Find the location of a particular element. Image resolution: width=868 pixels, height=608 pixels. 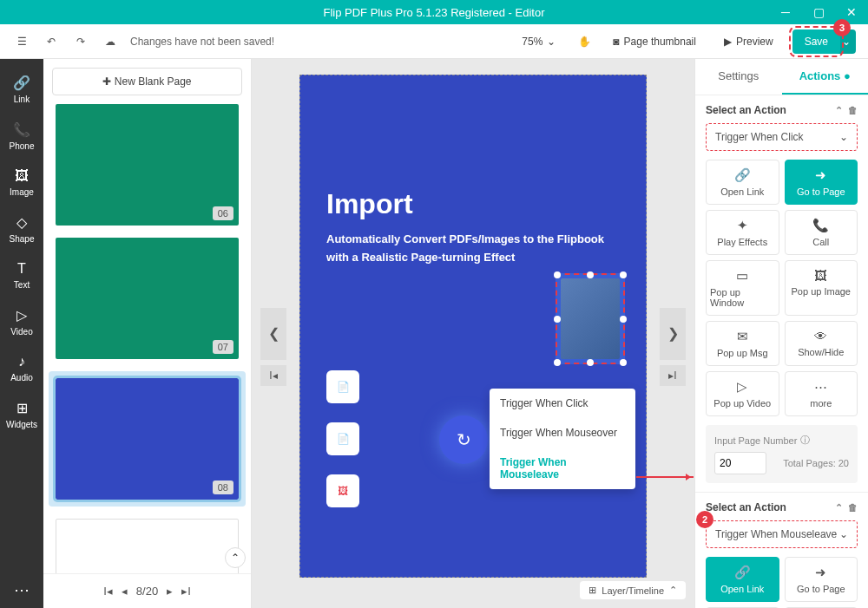

zoom-select: 75% ⌄ is located at coordinates (538, 42).